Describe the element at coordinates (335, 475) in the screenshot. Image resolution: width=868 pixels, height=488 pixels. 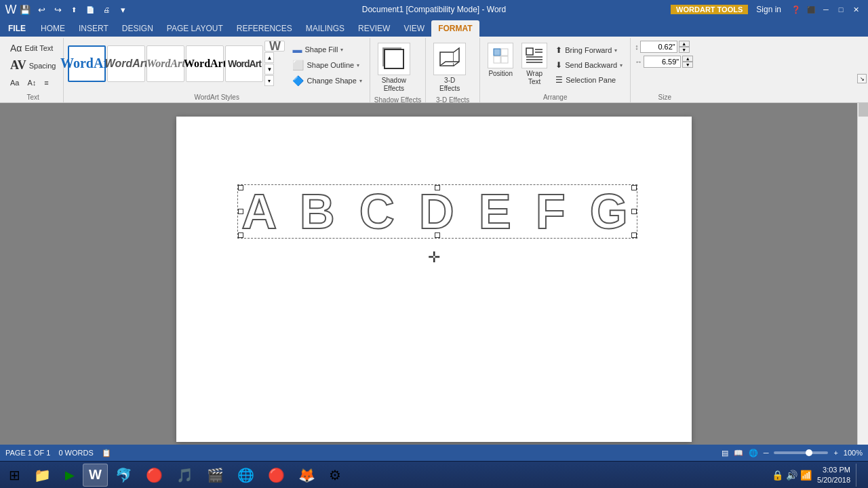
I see `app11-btn: ⚙` at that location.